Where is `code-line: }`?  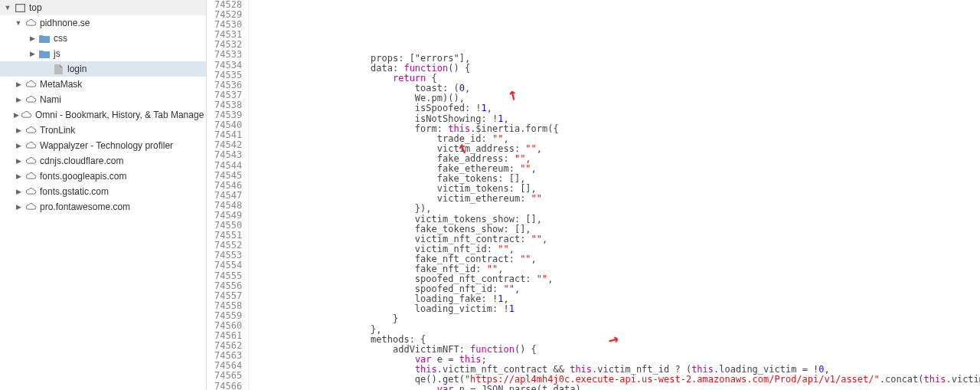 code-line: } is located at coordinates (614, 319).